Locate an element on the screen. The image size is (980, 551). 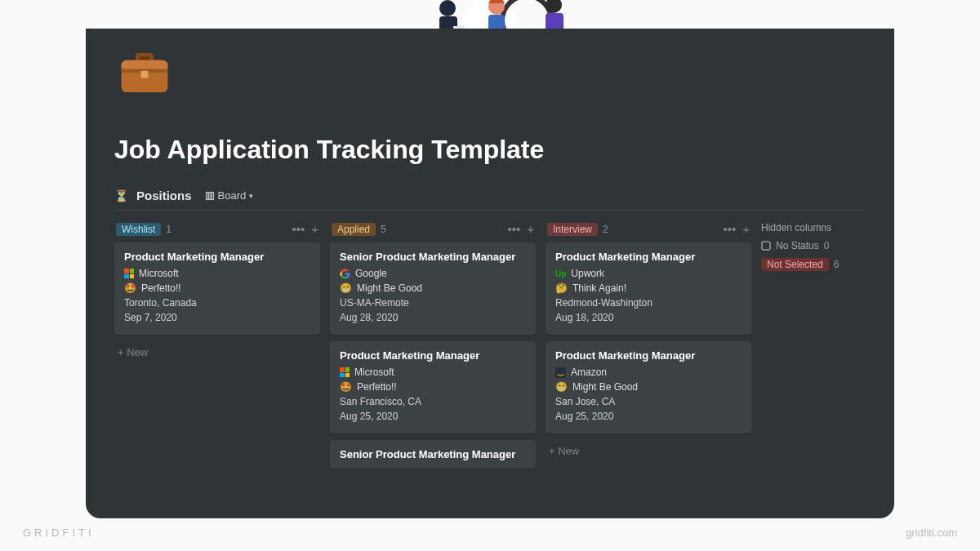
column-count: 2 is located at coordinates (606, 229).